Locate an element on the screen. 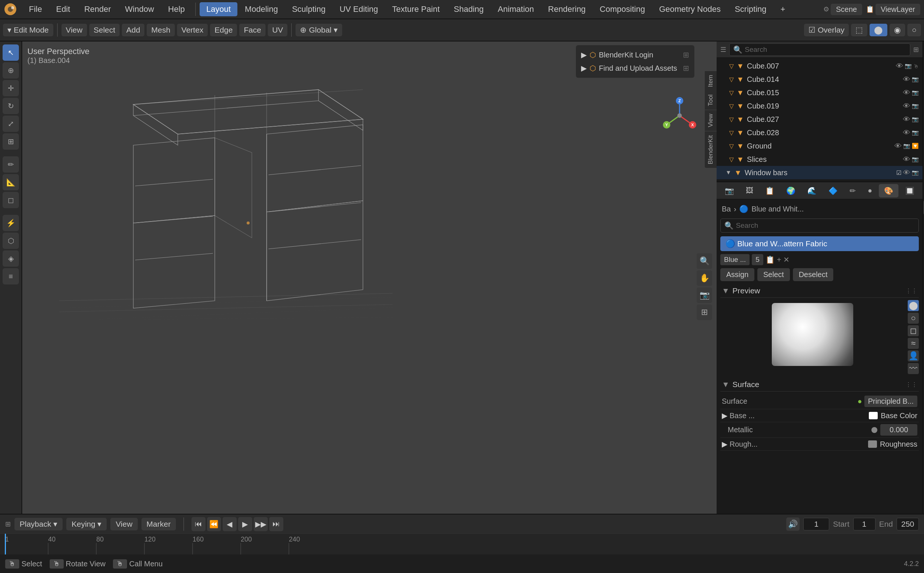  menu-window: Window is located at coordinates (139, 9).